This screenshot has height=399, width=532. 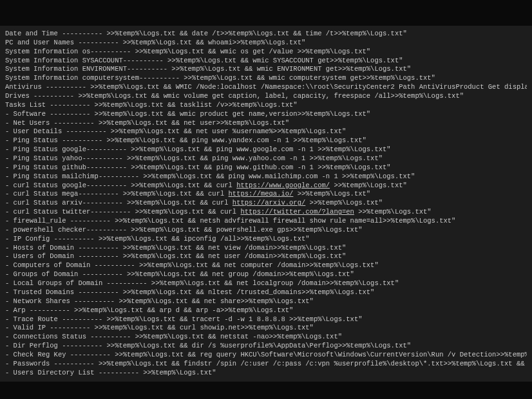 What do you see at coordinates (266, 150) in the screenshot?
I see `terminal-line: - Ping Status google---------- >>%temp%\…` at bounding box center [266, 150].